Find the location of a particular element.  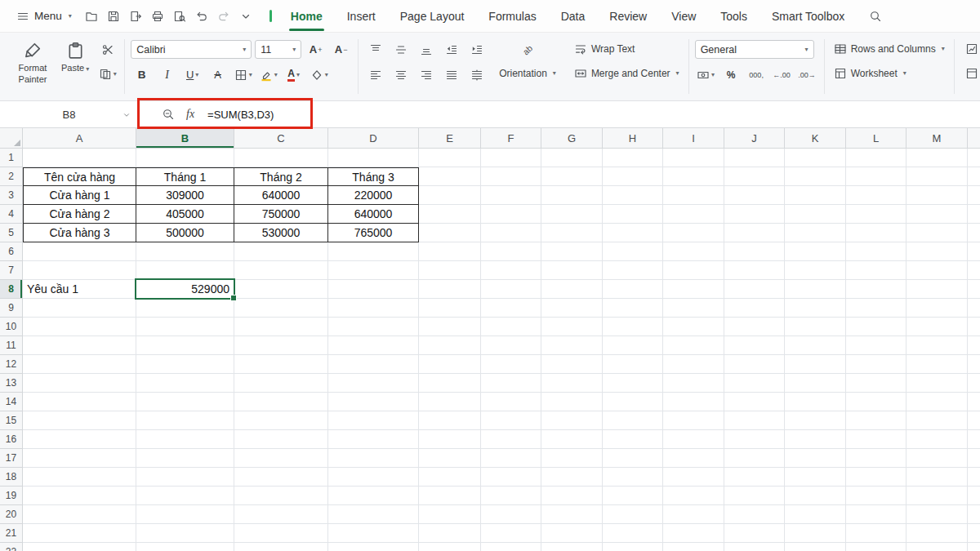

cell-M3 is located at coordinates (938, 196).